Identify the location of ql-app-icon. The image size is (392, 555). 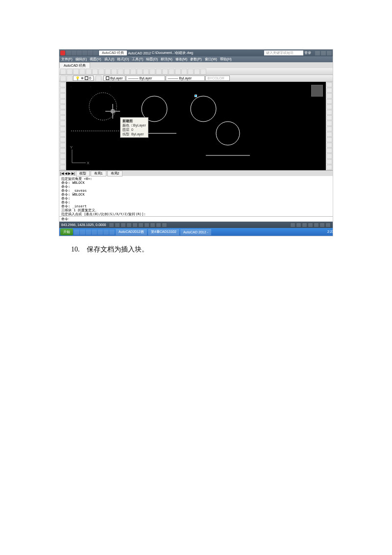
(112, 232).